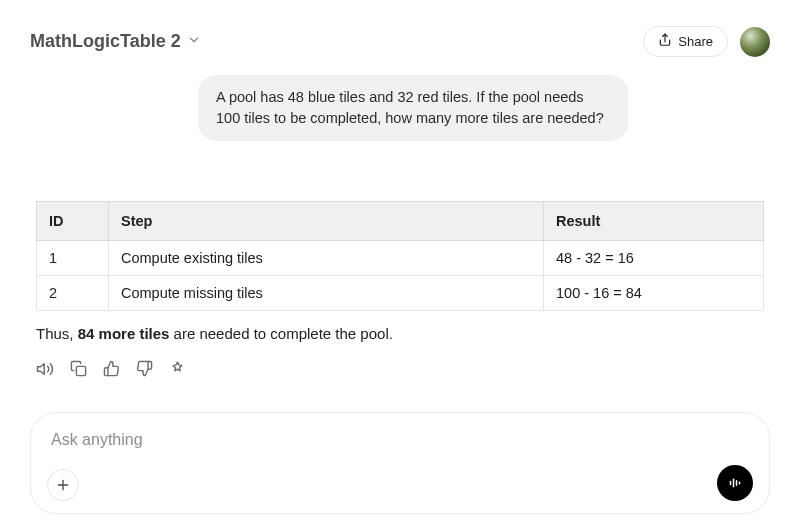  Describe the element at coordinates (78, 369) in the screenshot. I see `copy-icon` at that location.